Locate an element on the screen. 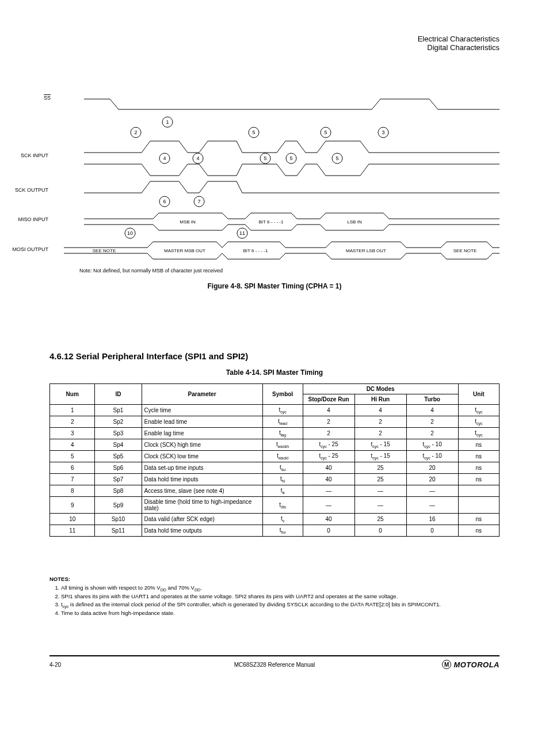 The width and height of the screenshot is (549, 756). th-symbol: Symbol is located at coordinates (283, 394).